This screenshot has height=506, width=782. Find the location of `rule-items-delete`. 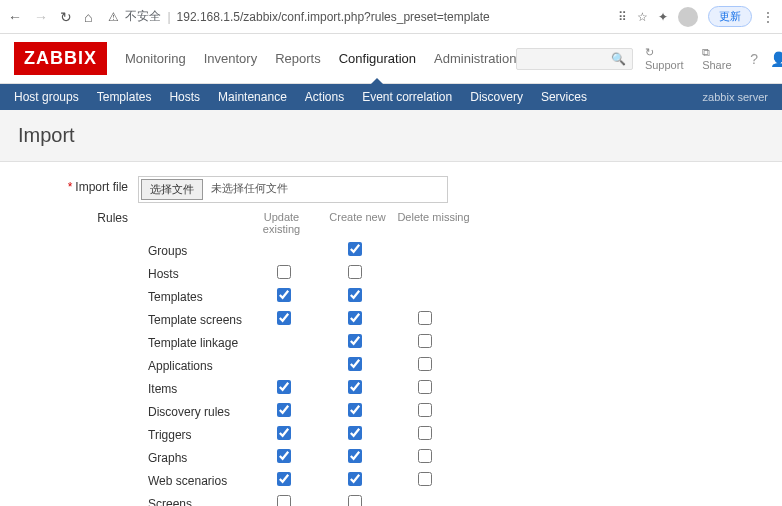

rule-items-delete is located at coordinates (425, 387).